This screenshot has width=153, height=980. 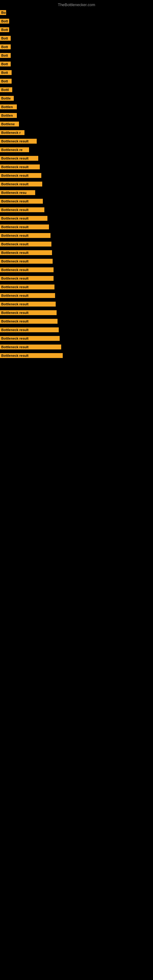 What do you see at coordinates (76, 124) in the screenshot?
I see `bar-row: Bottlene` at bounding box center [76, 124].